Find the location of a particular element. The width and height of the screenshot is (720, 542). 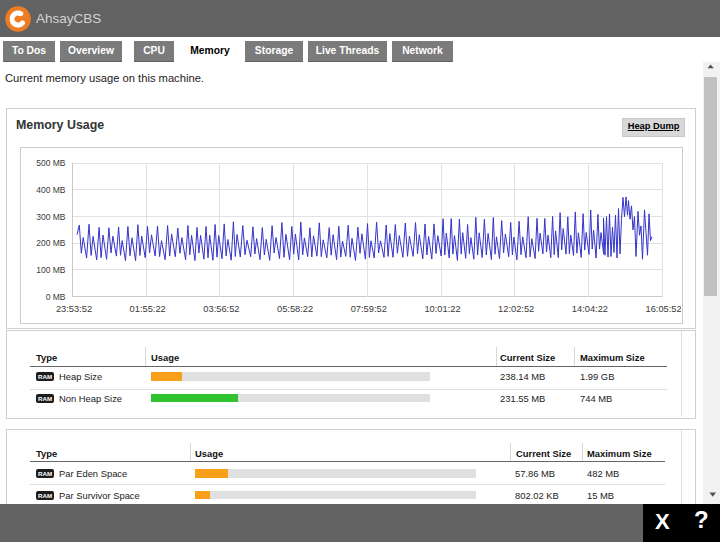

svg-text: 10:01:22 is located at coordinates (442, 309).